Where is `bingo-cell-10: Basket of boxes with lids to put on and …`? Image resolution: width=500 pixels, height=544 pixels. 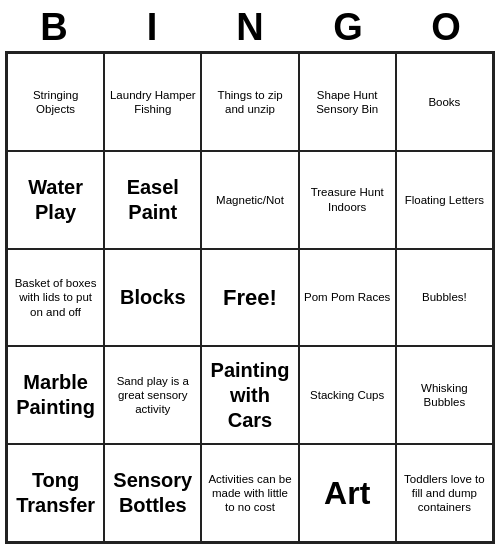 bingo-cell-10: Basket of boxes with lids to put on and … is located at coordinates (56, 298).